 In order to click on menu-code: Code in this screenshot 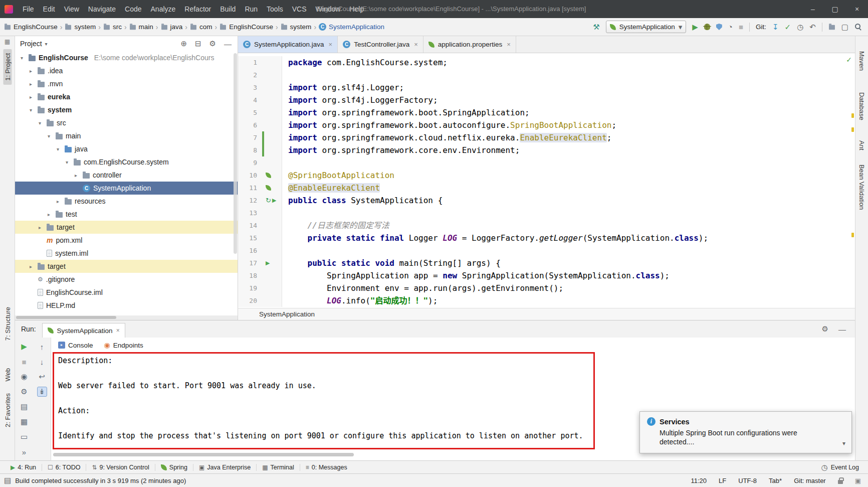, I will do `click(133, 9)`.